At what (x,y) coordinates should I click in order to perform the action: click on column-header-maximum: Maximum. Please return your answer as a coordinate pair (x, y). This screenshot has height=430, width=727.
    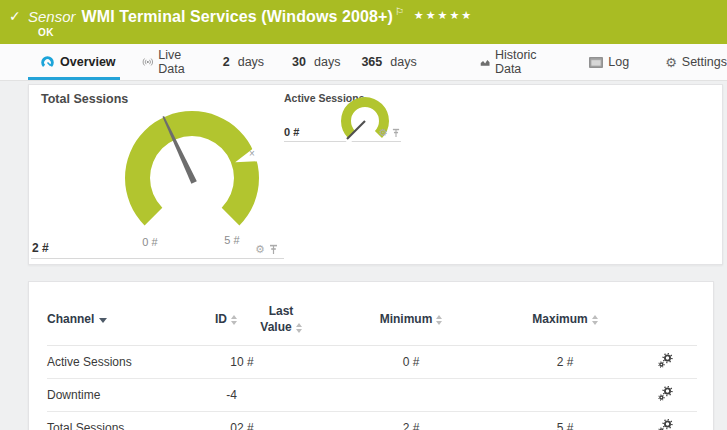
    Looking at the image, I should click on (565, 320).